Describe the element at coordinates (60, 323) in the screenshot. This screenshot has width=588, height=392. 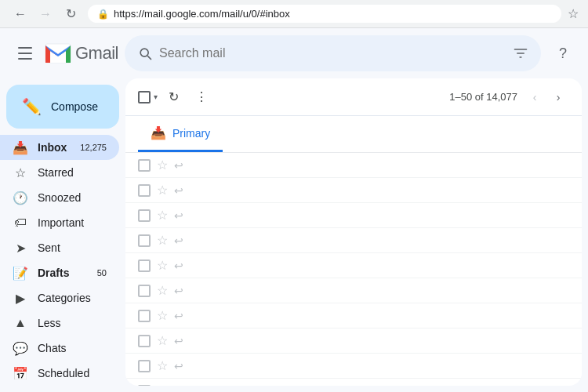
I see `sidebar-item-less: ▲ Less` at that location.